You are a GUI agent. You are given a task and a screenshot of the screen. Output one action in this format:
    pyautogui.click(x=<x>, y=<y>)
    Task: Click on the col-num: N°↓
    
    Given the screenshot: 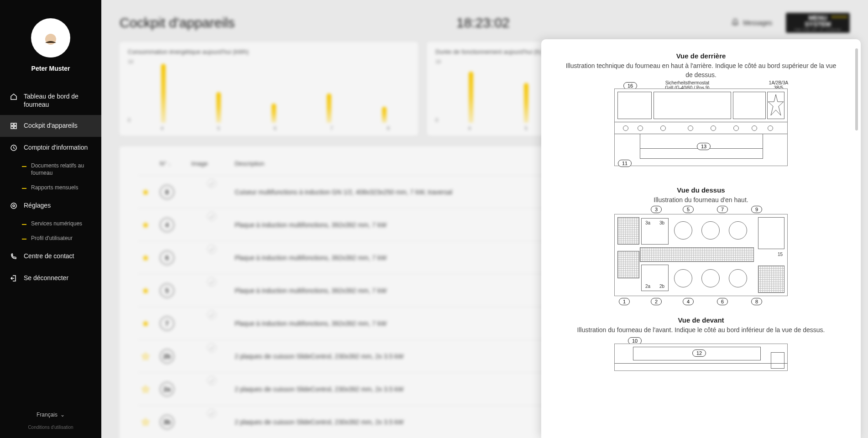 What is the action you would take?
    pyautogui.click(x=172, y=166)
    